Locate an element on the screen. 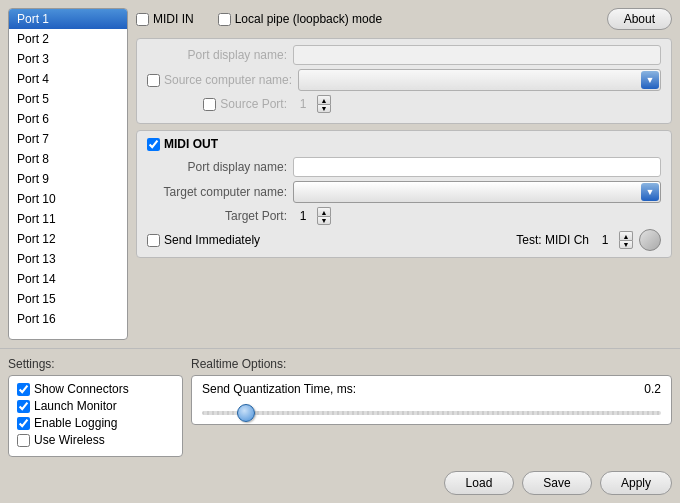  settings-box: Show ConnectorsLaunch MonitorEnable Logg… is located at coordinates (96, 416).